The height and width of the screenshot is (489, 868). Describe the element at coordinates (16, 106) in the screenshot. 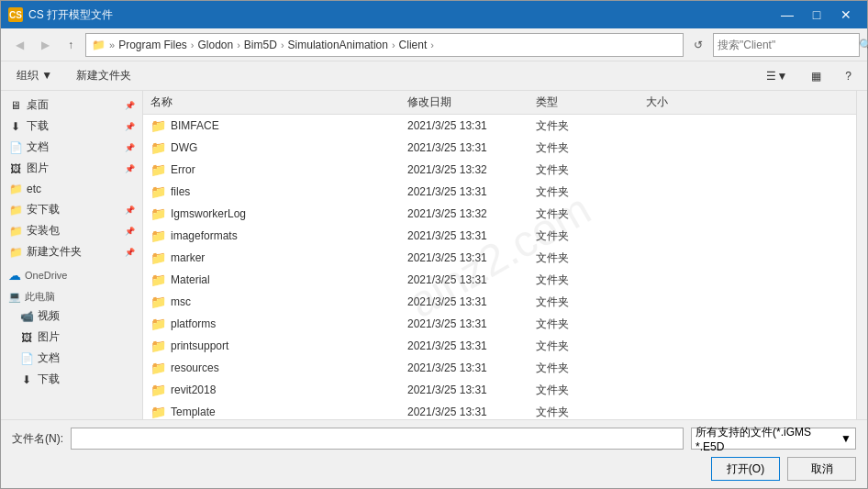

I see `desktop-icon: 🖥` at that location.